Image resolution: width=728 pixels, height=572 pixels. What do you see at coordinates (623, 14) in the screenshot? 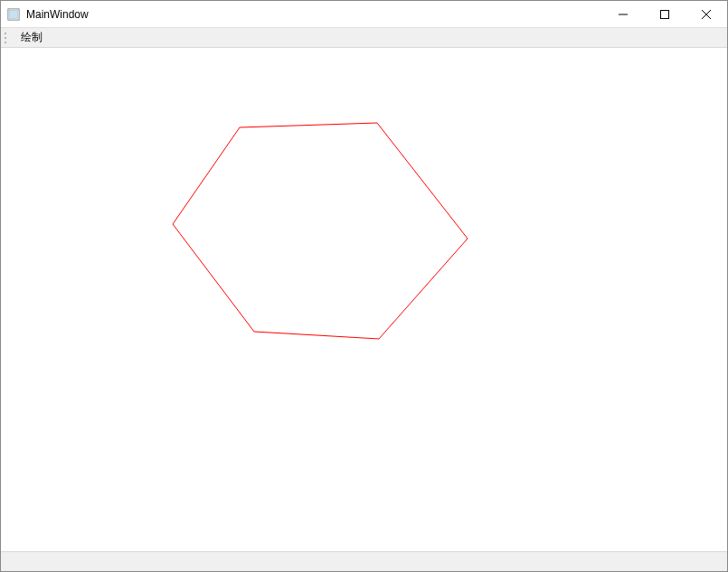
I see `minimize-button` at bounding box center [623, 14].